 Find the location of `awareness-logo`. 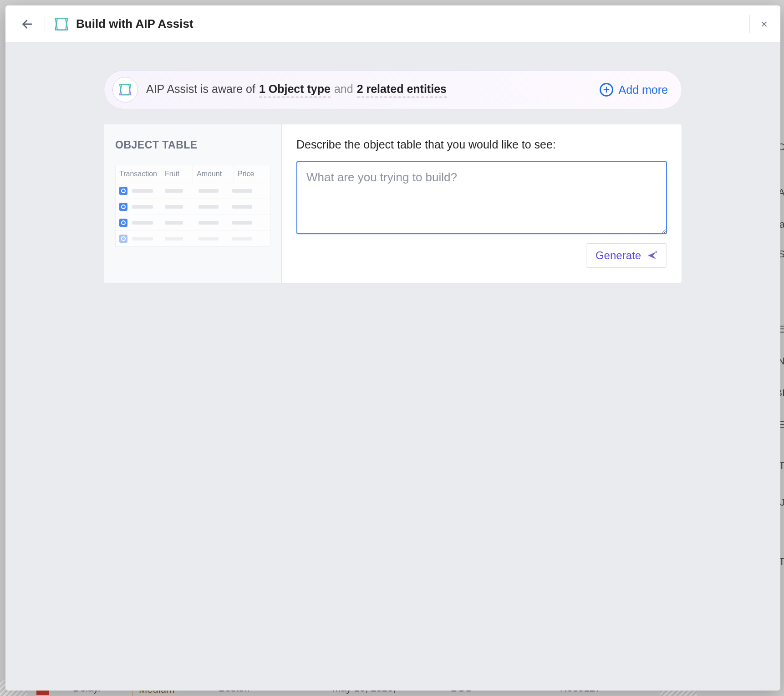

awareness-logo is located at coordinates (125, 90).